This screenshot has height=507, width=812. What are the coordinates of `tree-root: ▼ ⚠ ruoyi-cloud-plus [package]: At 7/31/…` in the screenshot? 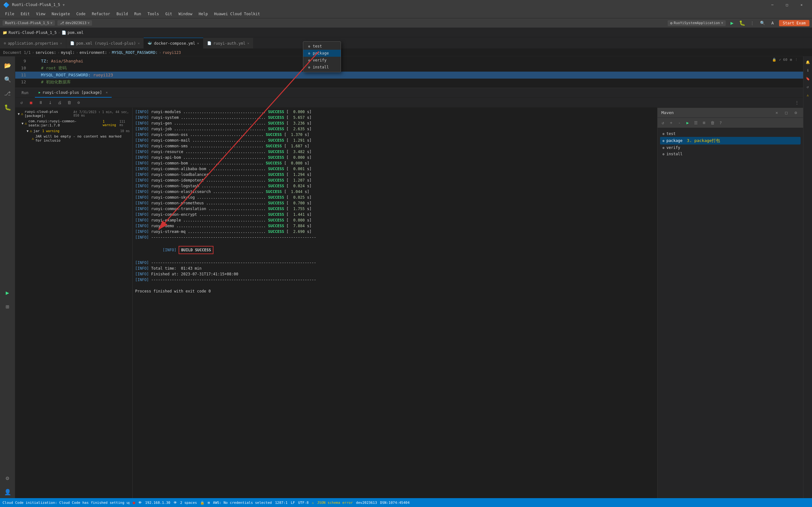 It's located at (74, 114).